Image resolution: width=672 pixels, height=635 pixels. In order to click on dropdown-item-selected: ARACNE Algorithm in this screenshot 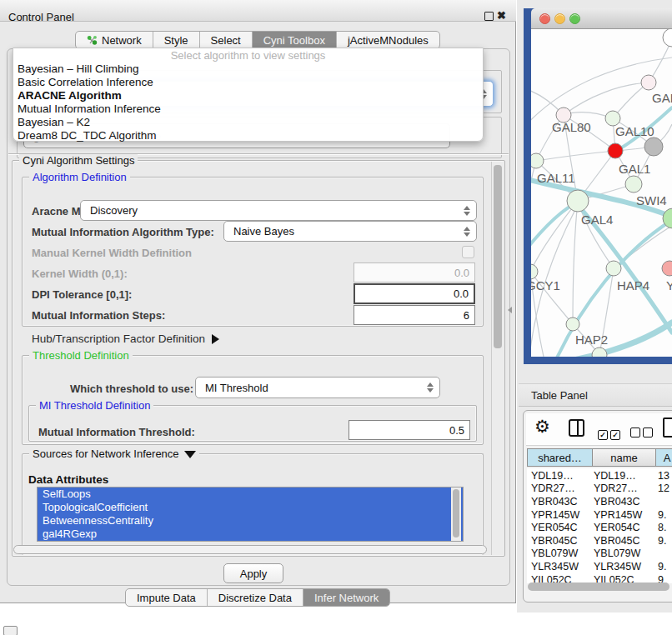, I will do `click(248, 96)`.